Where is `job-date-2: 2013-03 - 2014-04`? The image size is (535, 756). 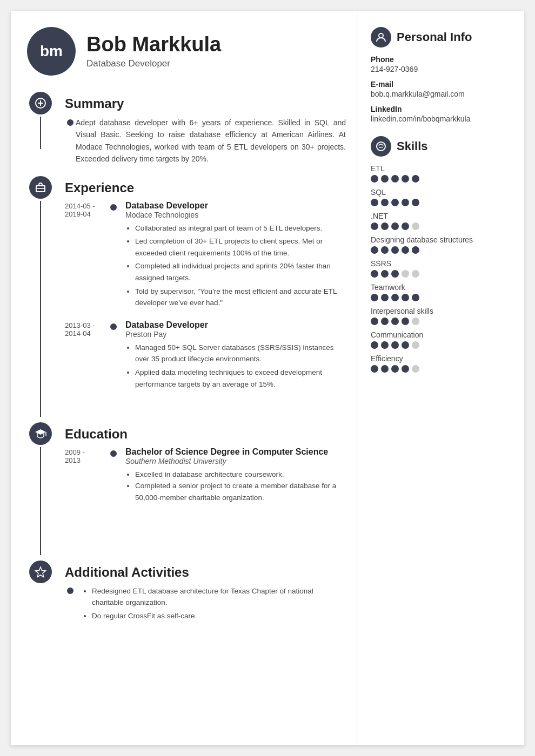
job-date-2: 2013-03 - 2014-04 is located at coordinates (86, 329).